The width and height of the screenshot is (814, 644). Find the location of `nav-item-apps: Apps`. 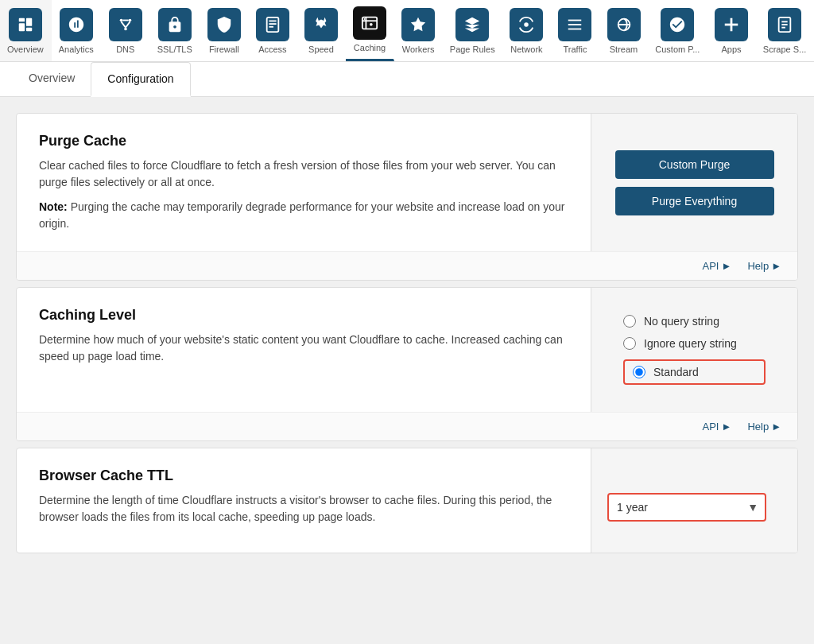

nav-item-apps: Apps is located at coordinates (731, 30).